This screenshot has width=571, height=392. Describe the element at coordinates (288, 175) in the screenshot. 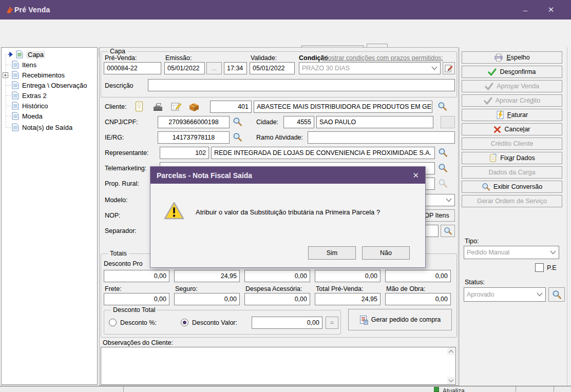

I see `dialog-title-bar: Parcelas - Nota Fiscal Saída ✕` at that location.